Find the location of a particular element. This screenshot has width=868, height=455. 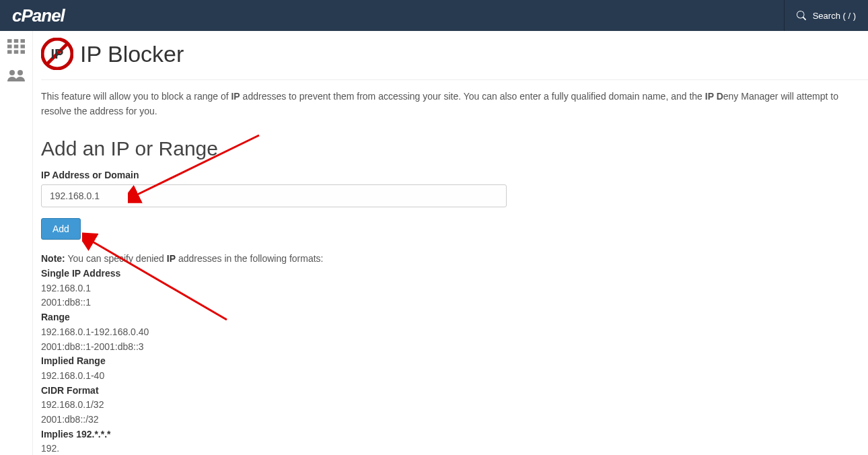

search-label: Search ( / ) is located at coordinates (834, 16).